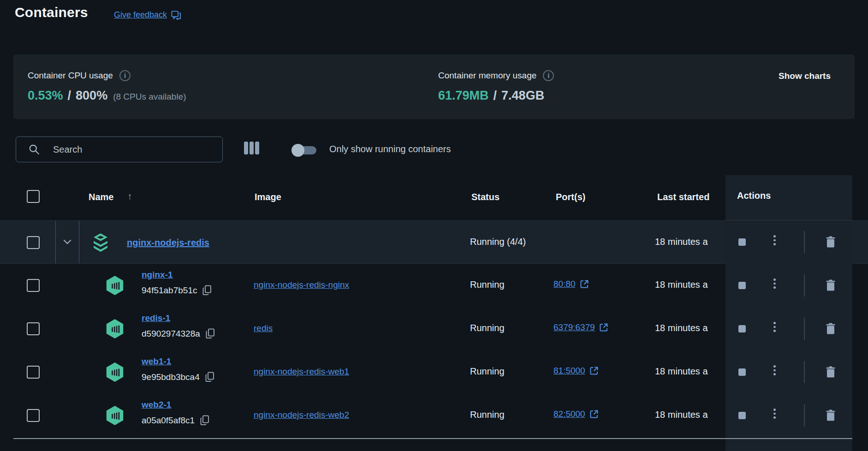 The width and height of the screenshot is (868, 451). Describe the element at coordinates (302, 372) in the screenshot. I see `image-link: nginx-nodejs-redis-web1` at that location.